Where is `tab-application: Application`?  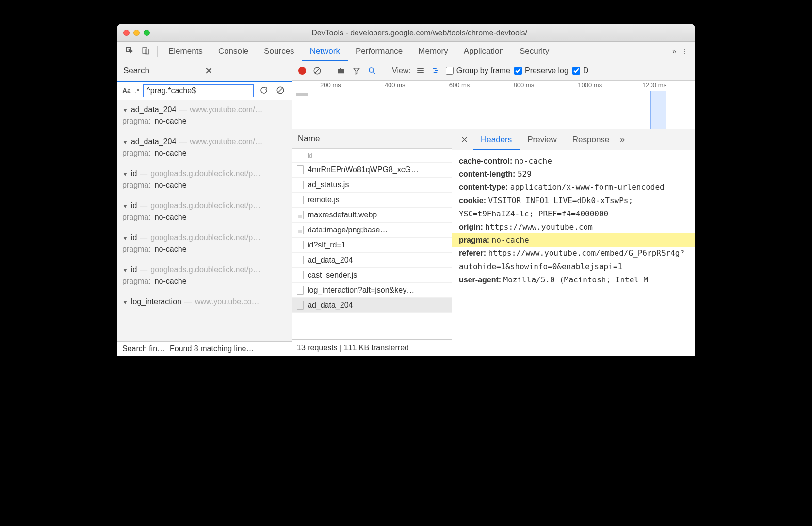
tab-application: Application is located at coordinates (484, 51).